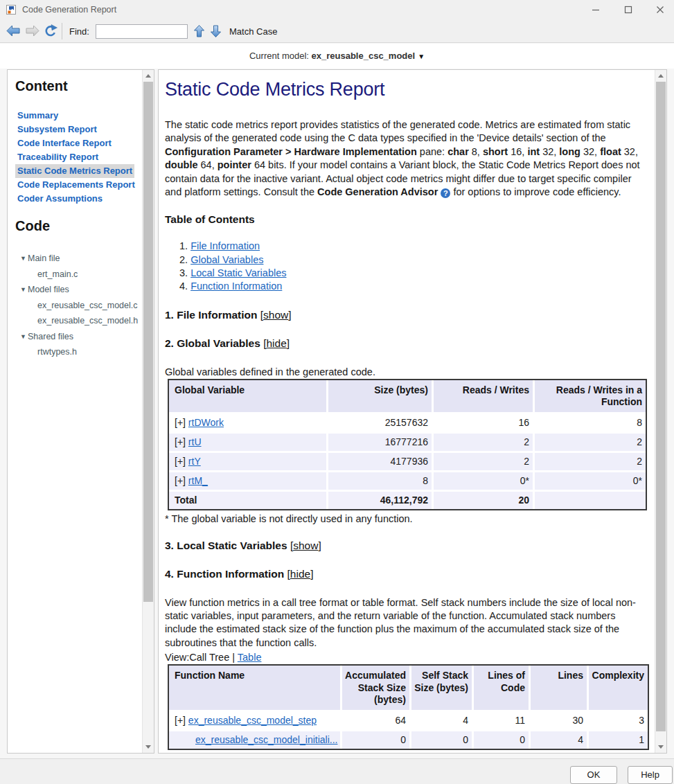 The height and width of the screenshot is (784, 674). I want to click on app-icon, so click(11, 11).